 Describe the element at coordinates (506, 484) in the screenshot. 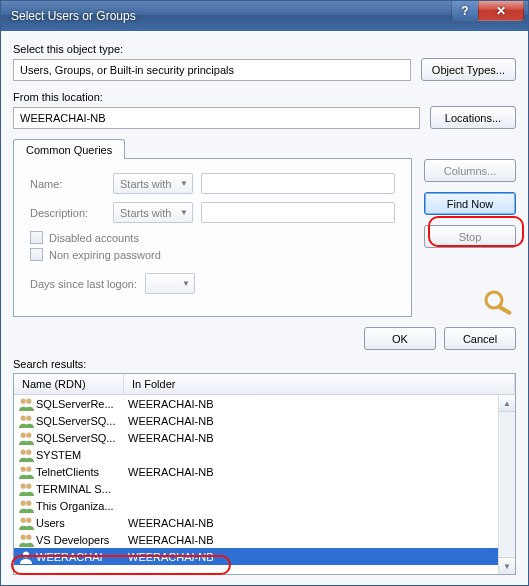

I see `scrollbar: ▲ ▼` at that location.